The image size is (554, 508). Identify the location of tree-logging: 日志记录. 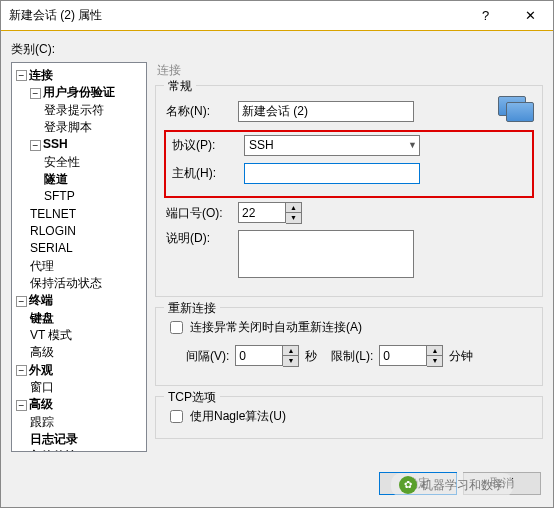
(54, 439).